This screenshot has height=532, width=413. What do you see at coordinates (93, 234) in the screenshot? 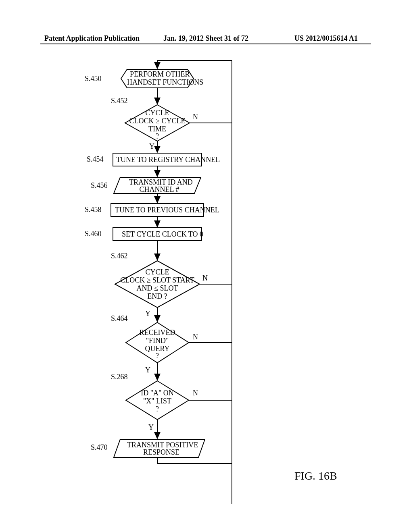
I see `ref-s460: S.460` at bounding box center [93, 234].